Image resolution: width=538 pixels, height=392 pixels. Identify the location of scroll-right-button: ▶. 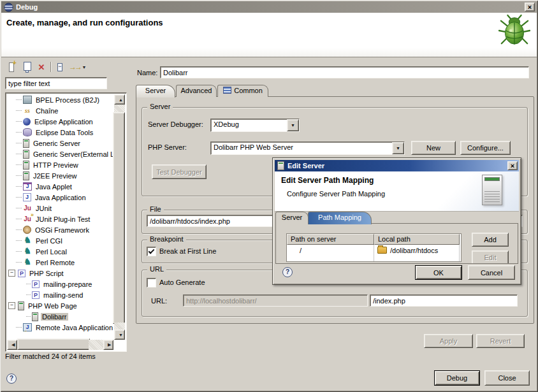
(108, 345).